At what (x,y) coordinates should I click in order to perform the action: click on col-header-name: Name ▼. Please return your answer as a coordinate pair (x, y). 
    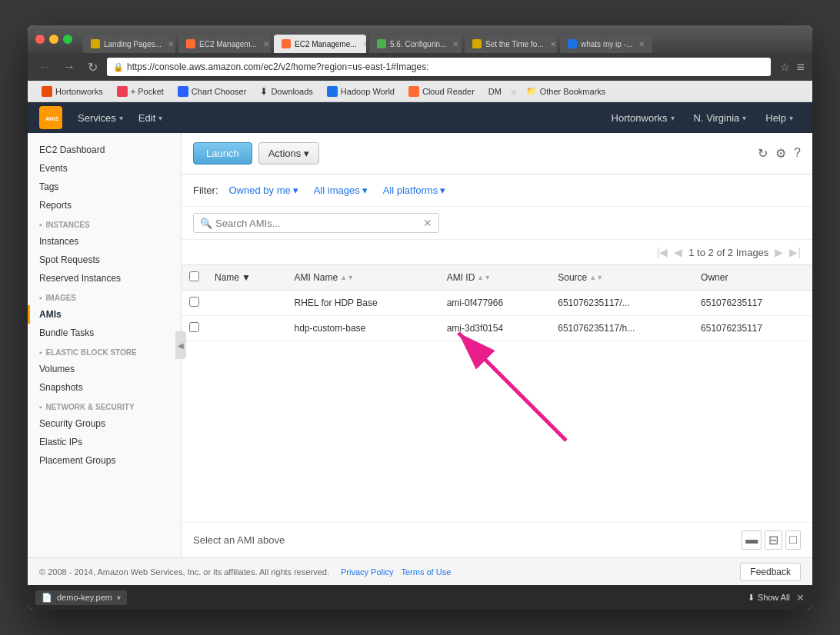
    Looking at the image, I should click on (247, 278).